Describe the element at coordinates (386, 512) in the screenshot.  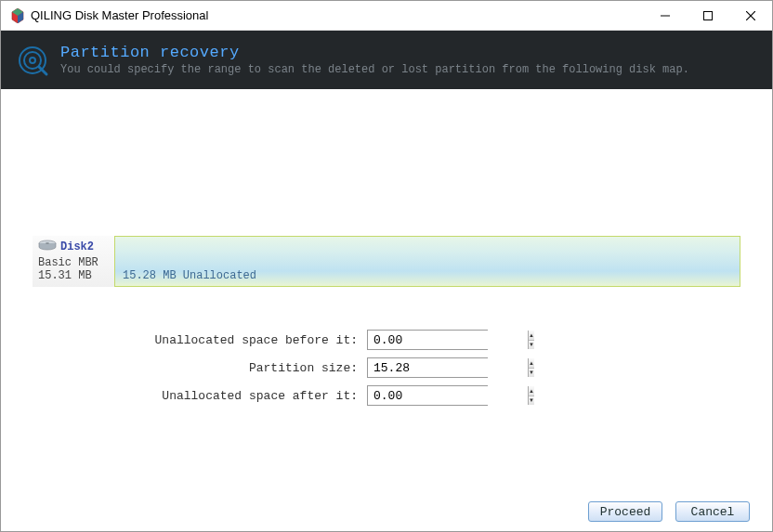
I see `footer: Proceed Cancel` at that location.